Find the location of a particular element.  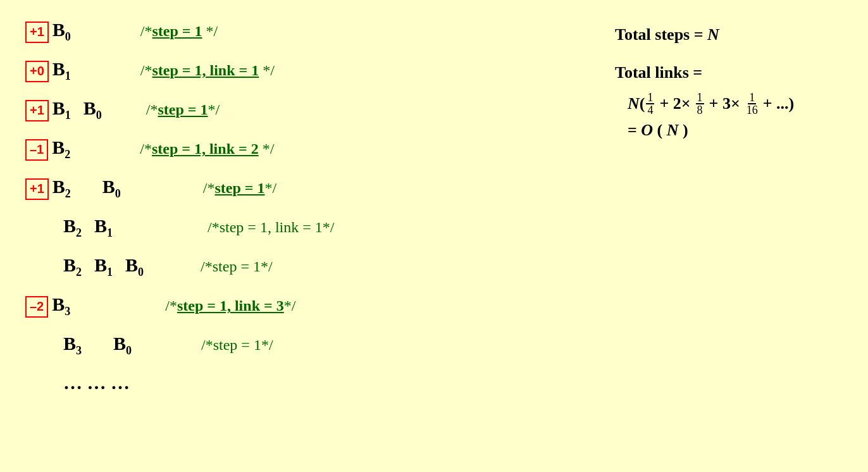

frac-1-8: 1 8 is located at coordinates (700, 104).